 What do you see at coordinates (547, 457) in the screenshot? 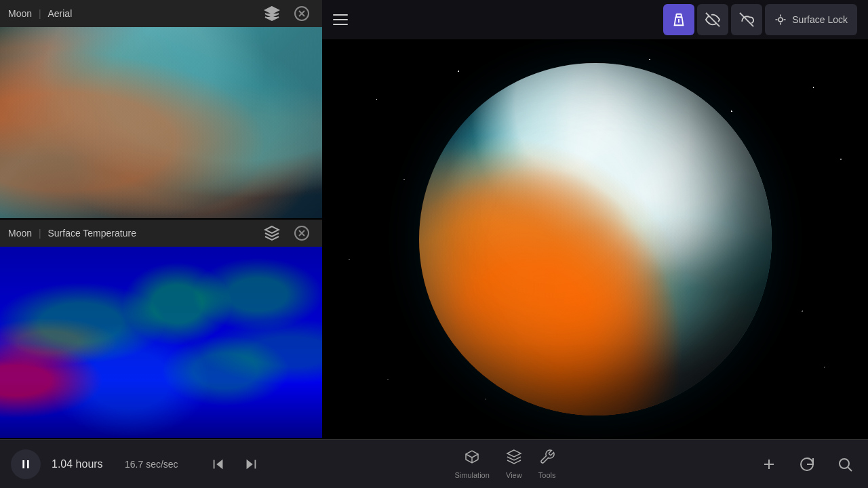
I see `wrench-icon` at bounding box center [547, 457].